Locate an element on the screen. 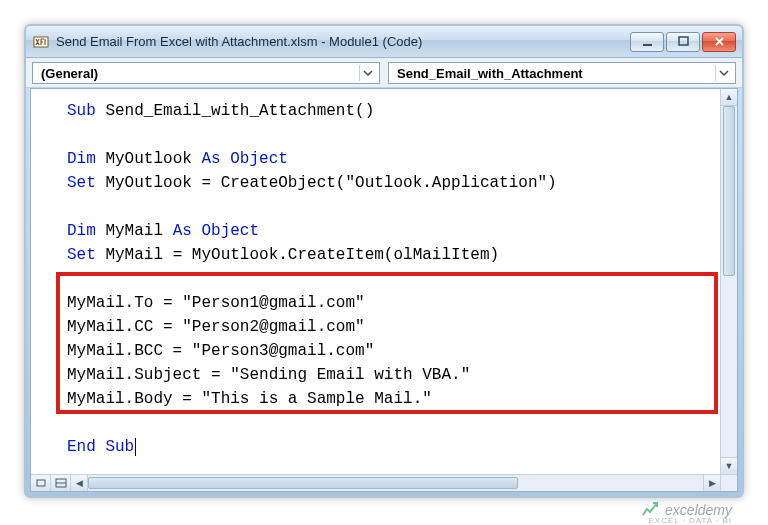 This screenshot has height=525, width=768. titlebar: Send Email From Excel with Attachment.xl… is located at coordinates (384, 42).